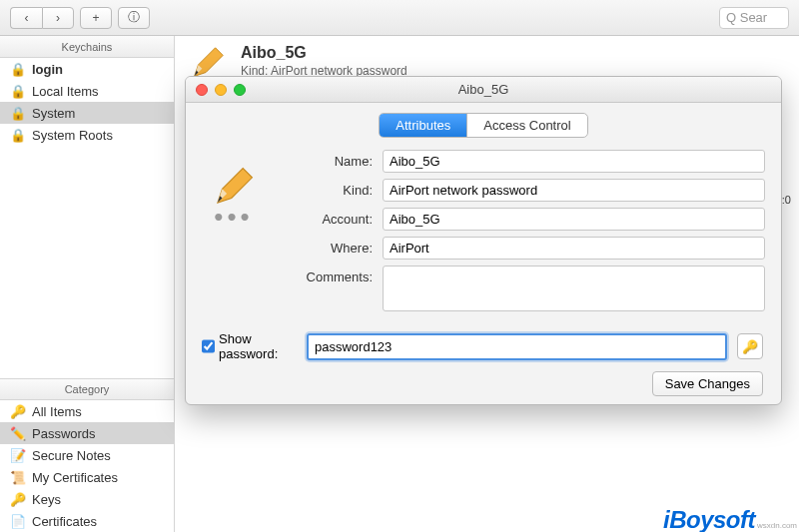  What do you see at coordinates (483, 383) in the screenshot?
I see `save-row: Save Changes` at bounding box center [483, 383].